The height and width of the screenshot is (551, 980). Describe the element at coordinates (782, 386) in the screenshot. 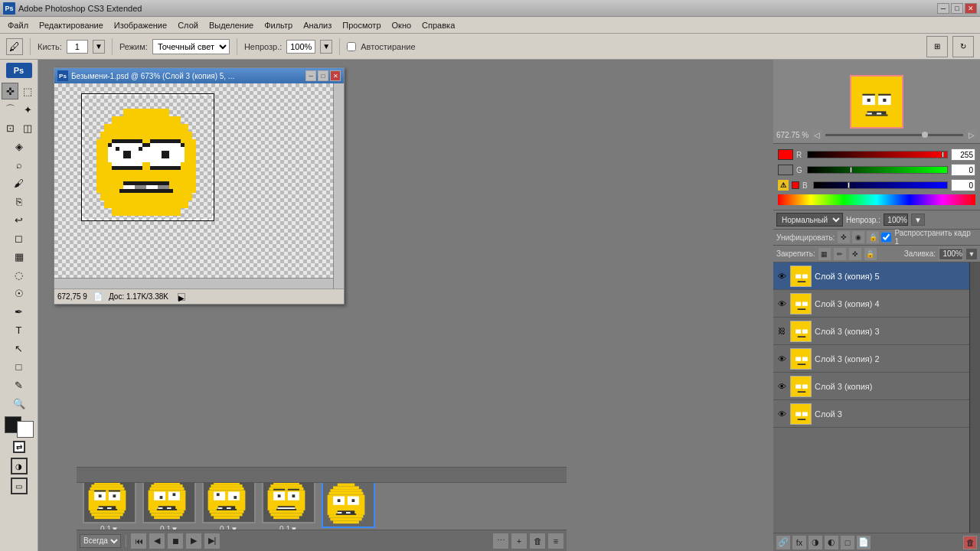

I see `layer-eye-5: 👁` at that location.